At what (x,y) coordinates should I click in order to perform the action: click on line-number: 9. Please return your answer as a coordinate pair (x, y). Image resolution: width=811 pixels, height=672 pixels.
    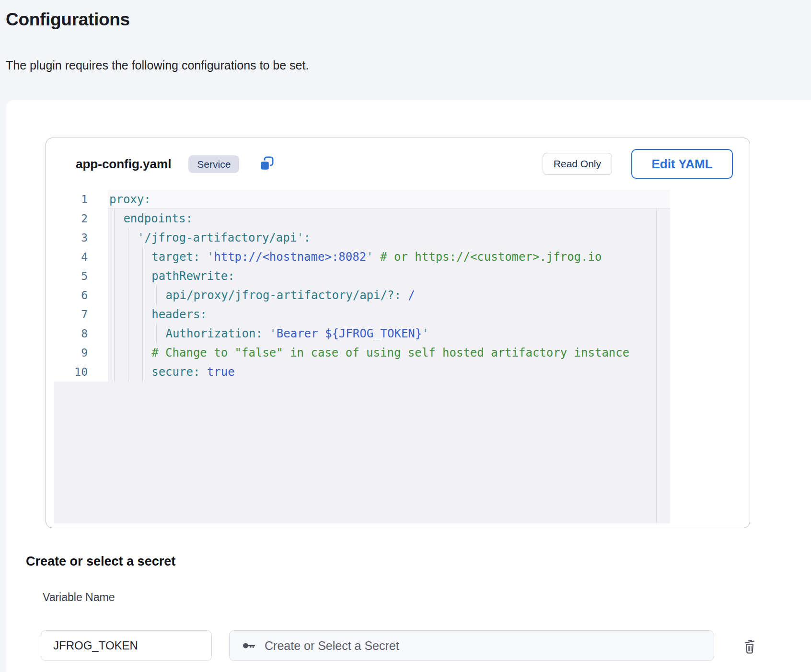
    Looking at the image, I should click on (81, 353).